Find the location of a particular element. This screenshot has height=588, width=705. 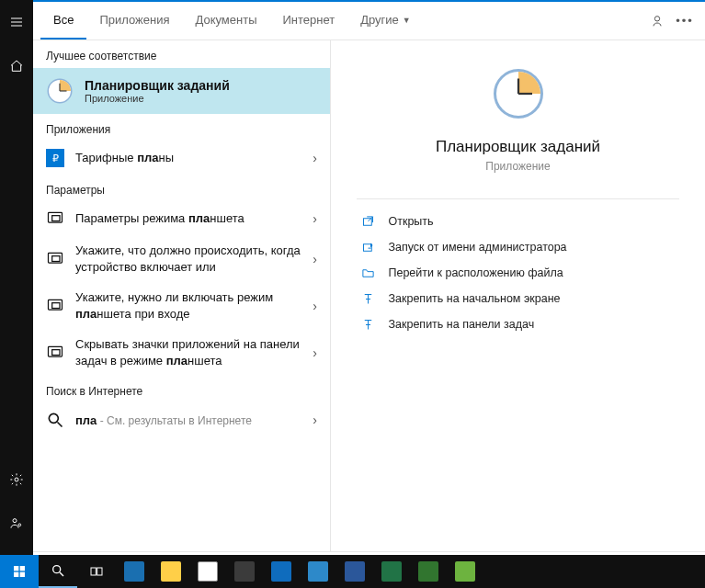

action-label: Закрепить на панели задач is located at coordinates (461, 324).